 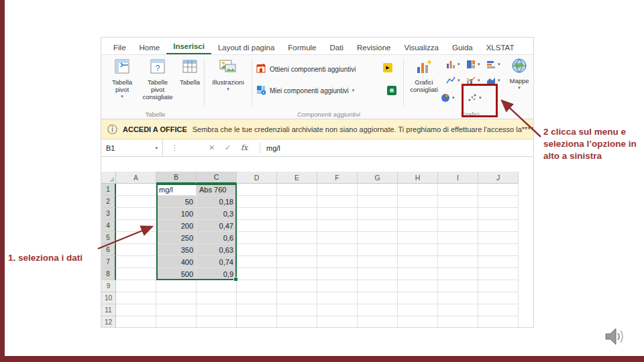 What do you see at coordinates (498, 202) in the screenshot?
I see `cell-J2` at bounding box center [498, 202].